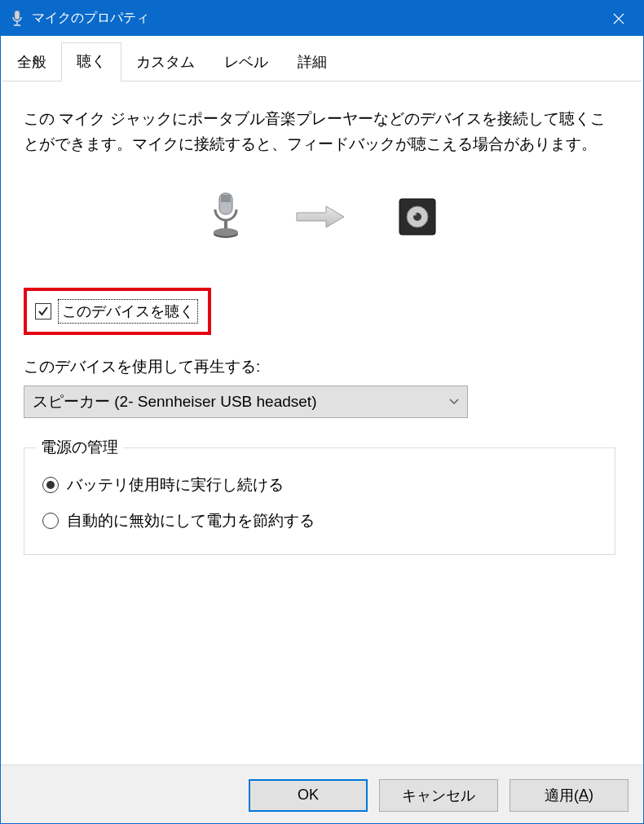 Image resolution: width=644 pixels, height=824 pixels. What do you see at coordinates (320, 485) in the screenshot?
I see `radio-row-continue: バッテリ使用時に実行し続ける` at bounding box center [320, 485].